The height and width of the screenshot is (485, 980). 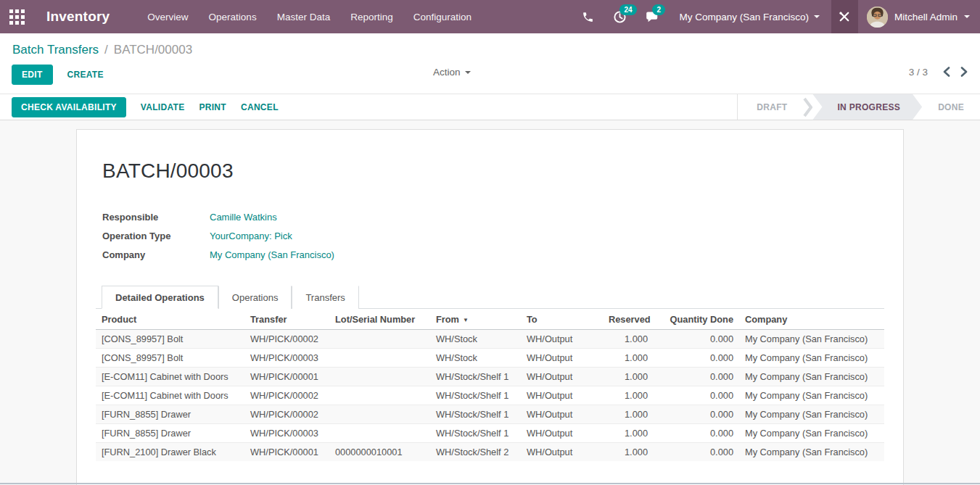 I want to click on table-row: [FURN_8855] DrawerWH/PICK/00002WH/Stock/…, so click(x=490, y=415).